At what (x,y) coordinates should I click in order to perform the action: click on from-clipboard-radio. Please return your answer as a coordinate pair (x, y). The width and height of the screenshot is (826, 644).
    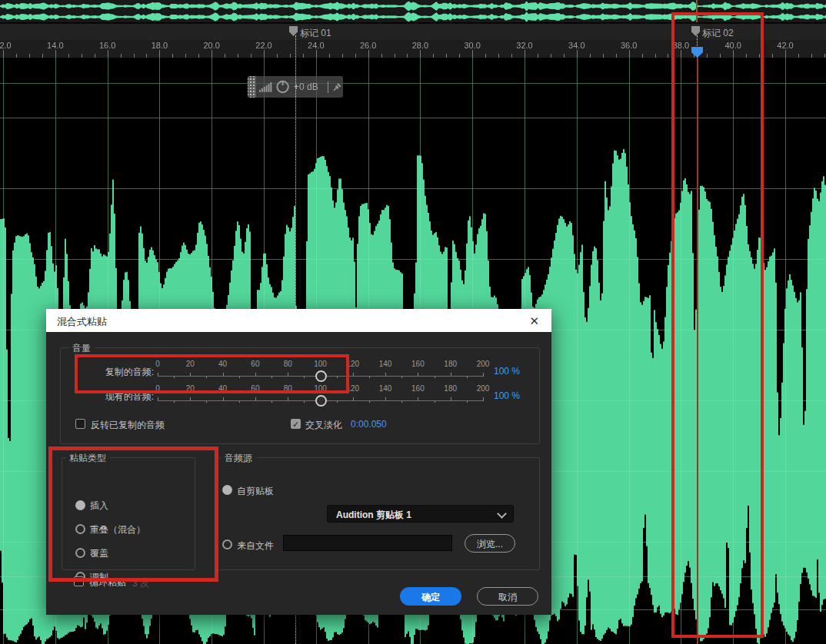
    Looking at the image, I should click on (228, 490).